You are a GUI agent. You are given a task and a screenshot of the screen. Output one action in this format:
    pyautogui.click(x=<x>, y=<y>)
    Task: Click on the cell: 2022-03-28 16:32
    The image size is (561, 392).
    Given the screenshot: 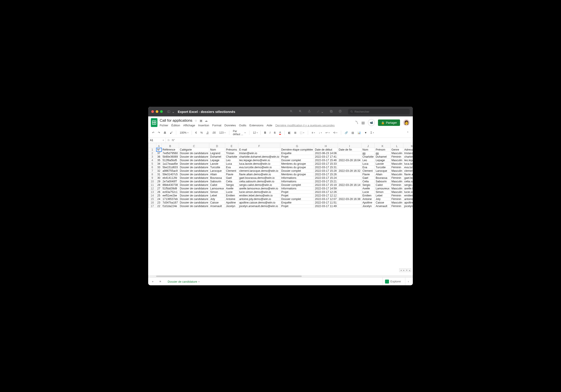 What is the action you would take?
    pyautogui.click(x=349, y=171)
    